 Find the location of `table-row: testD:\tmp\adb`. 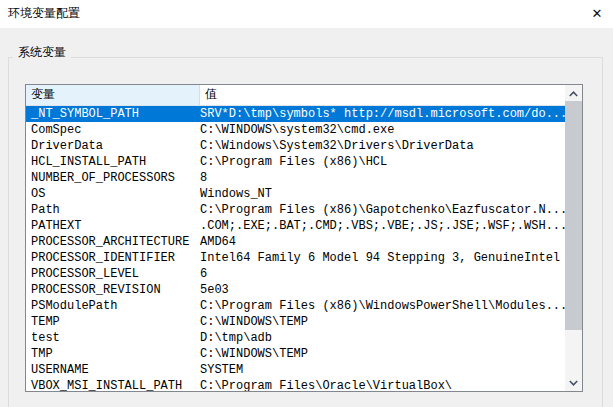

table-row: testD:\tmp\adb is located at coordinates (296, 338).